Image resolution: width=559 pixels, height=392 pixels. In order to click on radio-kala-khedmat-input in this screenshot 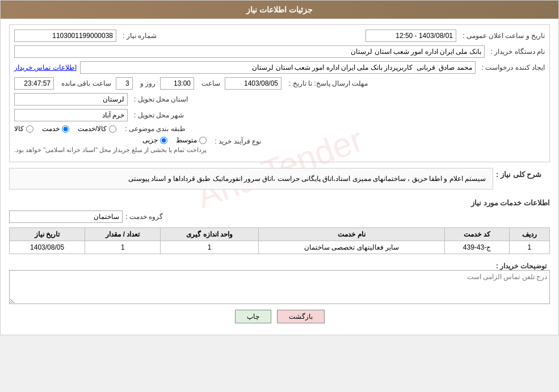, I will do `click(112, 129)`.